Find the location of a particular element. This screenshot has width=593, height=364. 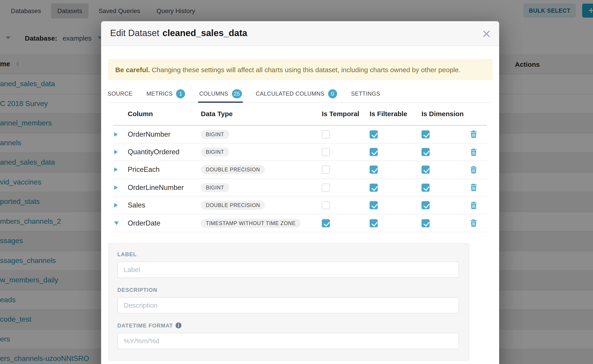

columns-table-header: Column Data Type Is Temporal Is Filterab… is located at coordinates (300, 114).